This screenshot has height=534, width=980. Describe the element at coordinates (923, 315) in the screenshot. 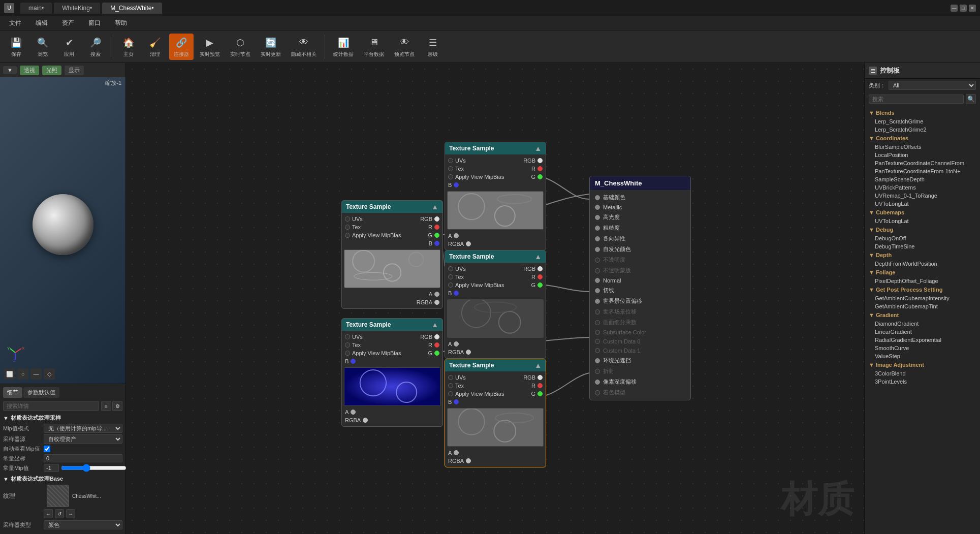

I see `right-section-gradient: ▼ Gradient` at that location.